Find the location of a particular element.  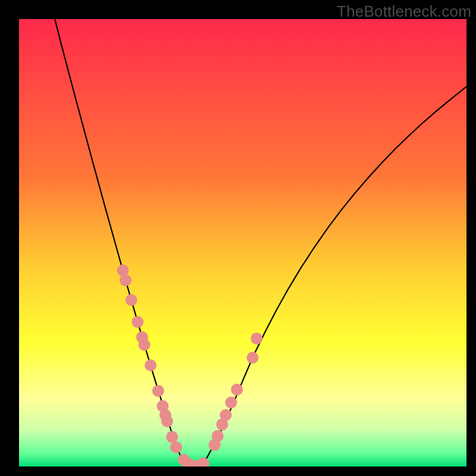

watermark-text: TheBottleneck.com is located at coordinates (404, 12).